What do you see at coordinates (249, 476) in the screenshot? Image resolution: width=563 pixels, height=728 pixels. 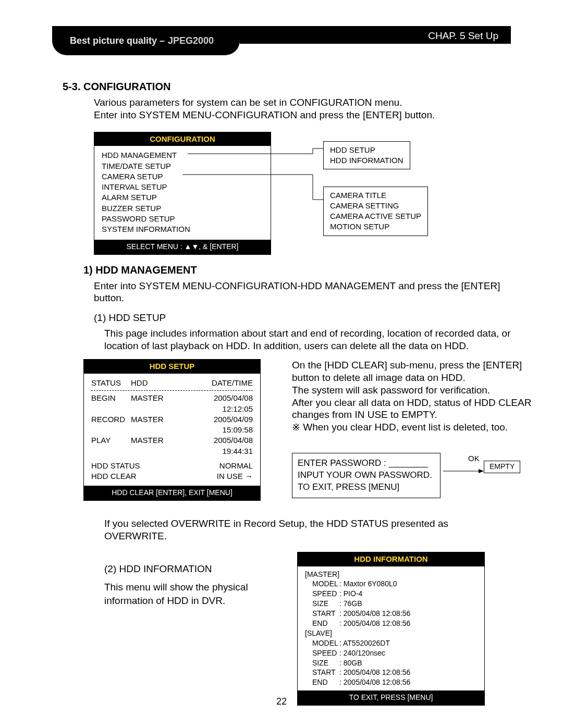 I see `arrow-right-icon: →` at bounding box center [249, 476].